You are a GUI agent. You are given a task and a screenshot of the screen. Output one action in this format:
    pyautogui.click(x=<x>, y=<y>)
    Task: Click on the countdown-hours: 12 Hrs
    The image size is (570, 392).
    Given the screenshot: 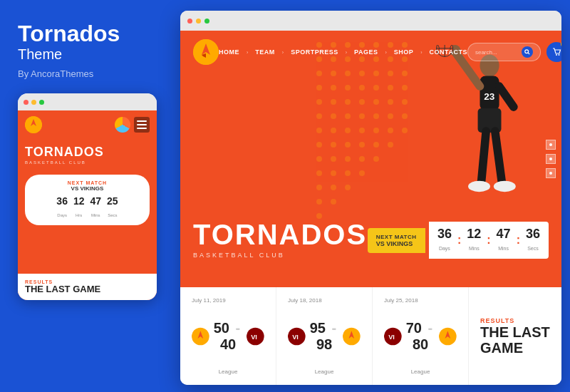 What is the action you would take?
    pyautogui.click(x=79, y=207)
    